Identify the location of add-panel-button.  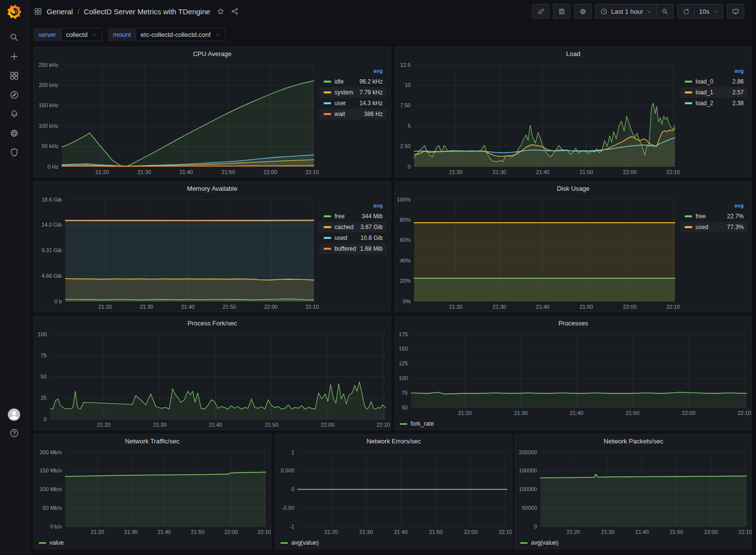
(540, 11).